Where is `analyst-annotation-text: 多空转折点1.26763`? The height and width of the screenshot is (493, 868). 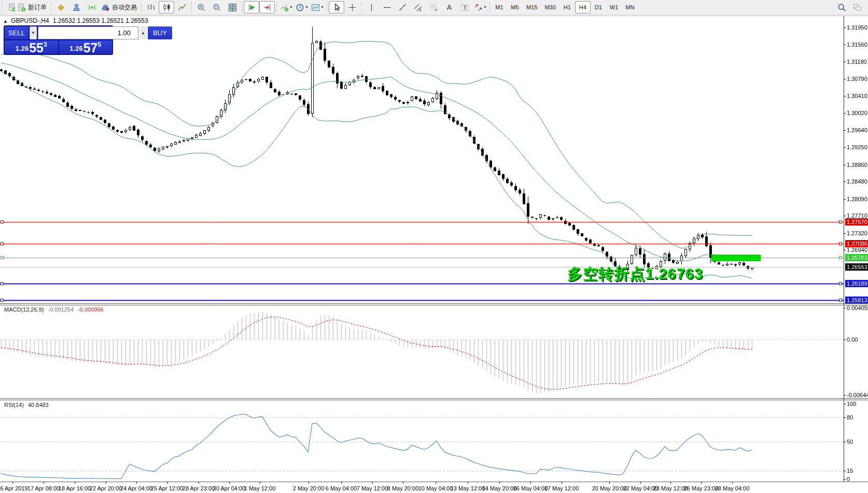
analyst-annotation-text: 多空转折点1.26763 is located at coordinates (635, 274).